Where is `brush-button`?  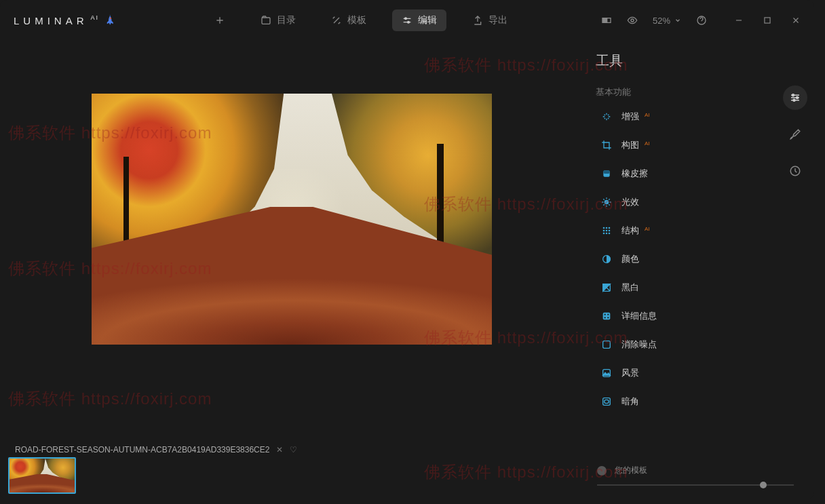 brush-button is located at coordinates (795, 134).